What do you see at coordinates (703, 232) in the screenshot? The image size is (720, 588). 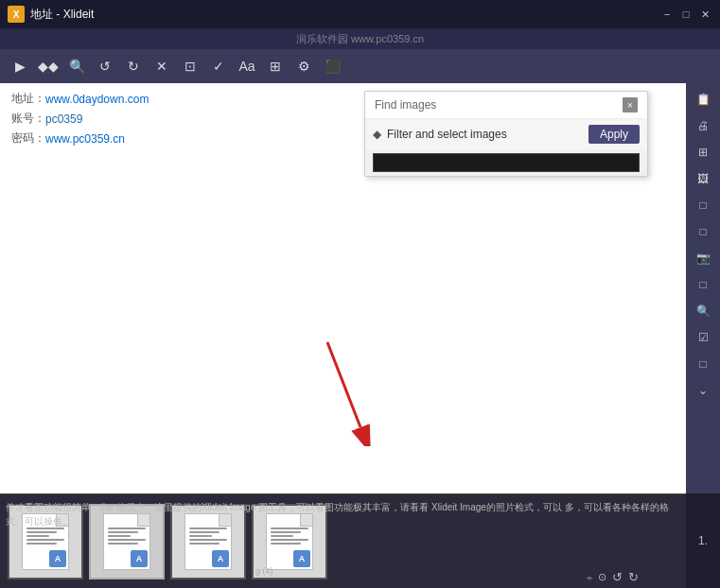 I see `sidebar-frame2-button: □` at bounding box center [703, 232].